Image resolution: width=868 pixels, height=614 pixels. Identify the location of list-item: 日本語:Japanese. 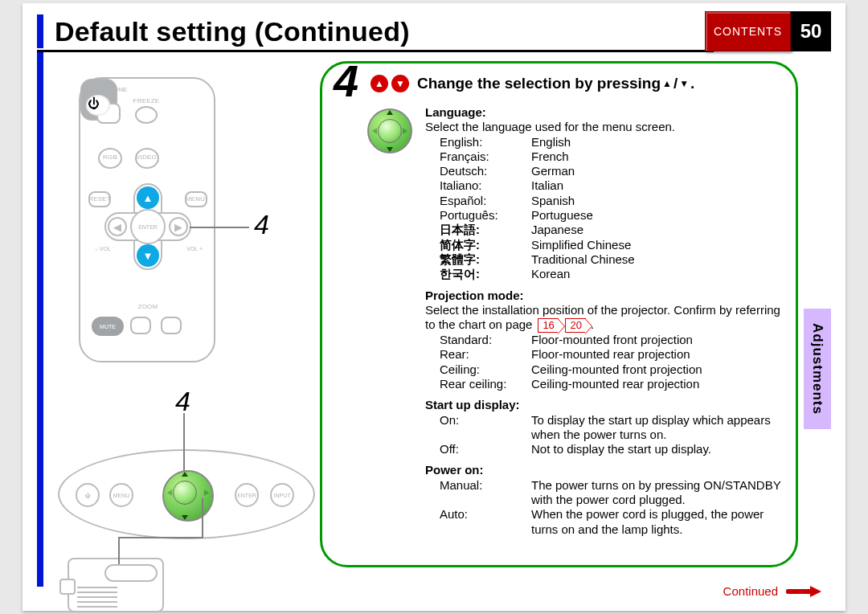
(612, 230).